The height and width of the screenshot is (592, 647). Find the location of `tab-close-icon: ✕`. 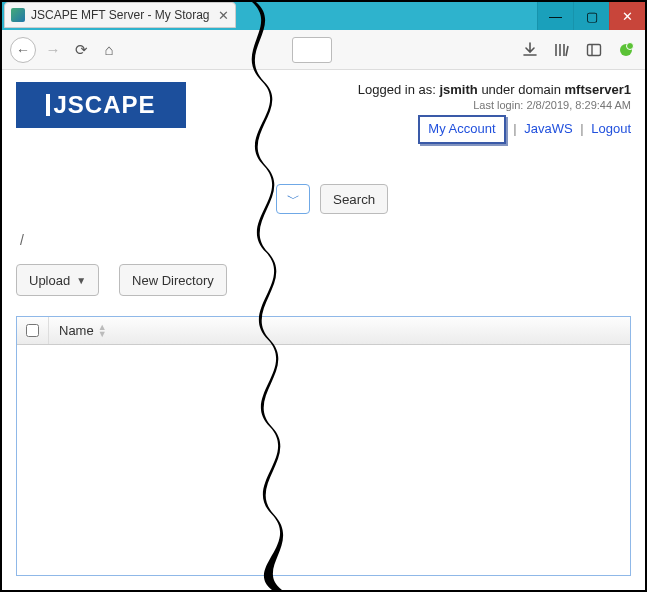

tab-close-icon: ✕ is located at coordinates (224, 16).